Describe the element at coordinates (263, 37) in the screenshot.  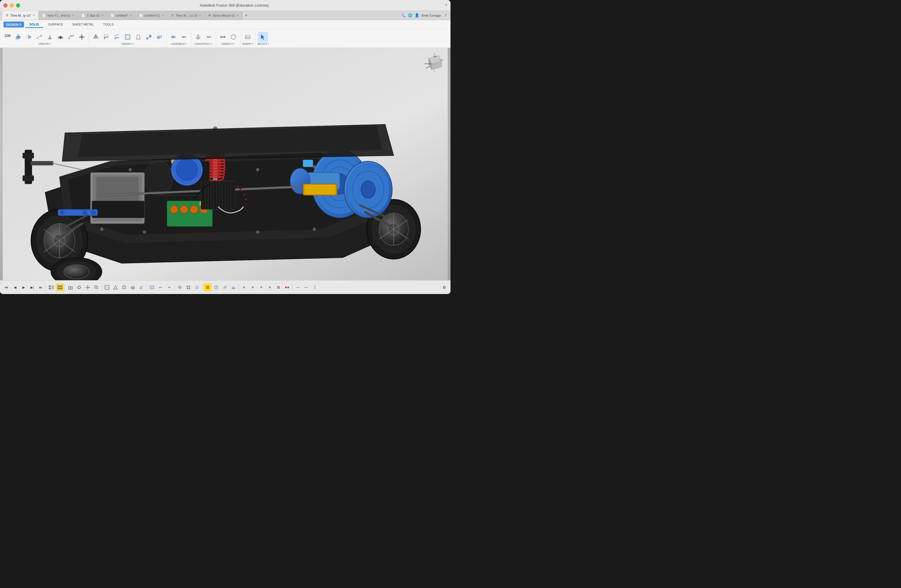
I see `select-button` at that location.